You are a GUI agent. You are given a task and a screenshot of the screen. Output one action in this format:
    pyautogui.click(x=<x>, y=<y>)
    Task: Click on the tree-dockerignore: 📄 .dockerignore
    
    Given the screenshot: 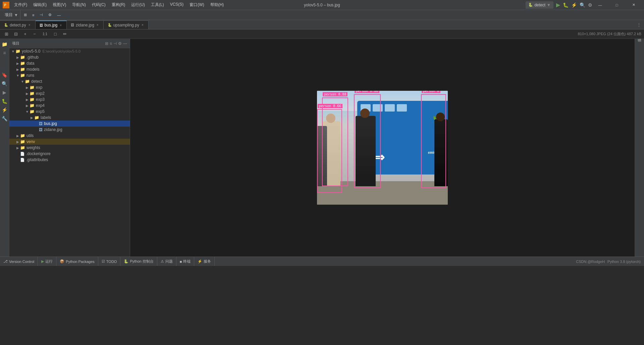 What is the action you would take?
    pyautogui.click(x=70, y=154)
    